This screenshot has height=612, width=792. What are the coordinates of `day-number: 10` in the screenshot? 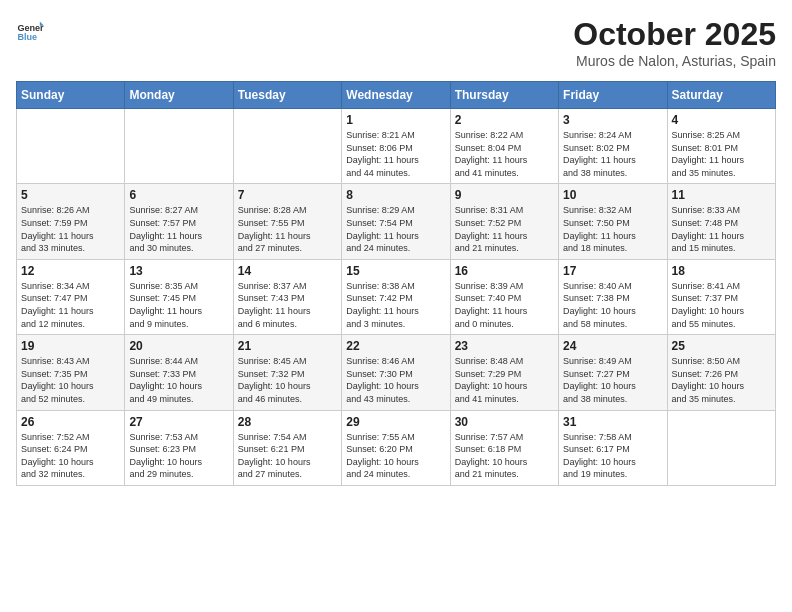 It's located at (612, 195).